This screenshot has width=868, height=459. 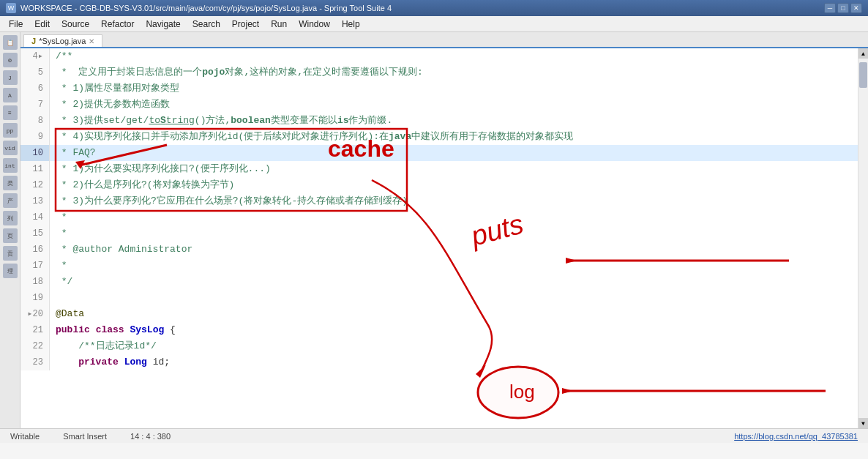 What do you see at coordinates (459, 153) in the screenshot?
I see `line-content-10: * FAQ?` at bounding box center [459, 153].